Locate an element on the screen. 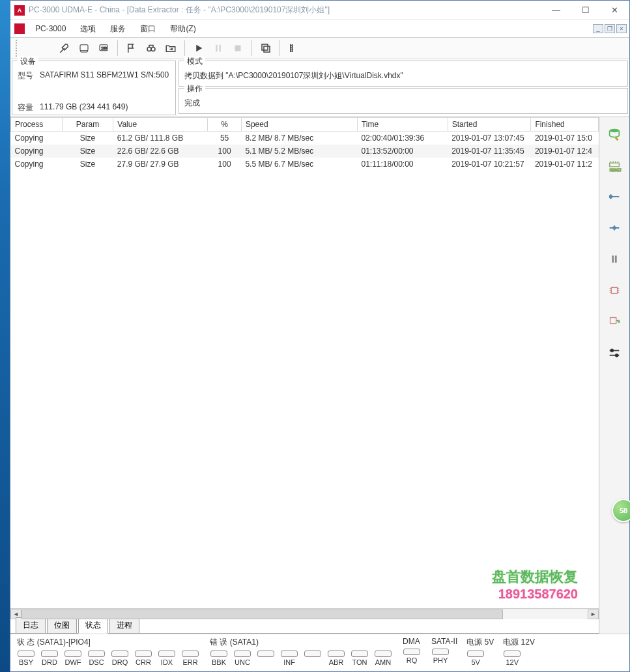 The image size is (630, 672). col-value: Value is located at coordinates (160, 125).